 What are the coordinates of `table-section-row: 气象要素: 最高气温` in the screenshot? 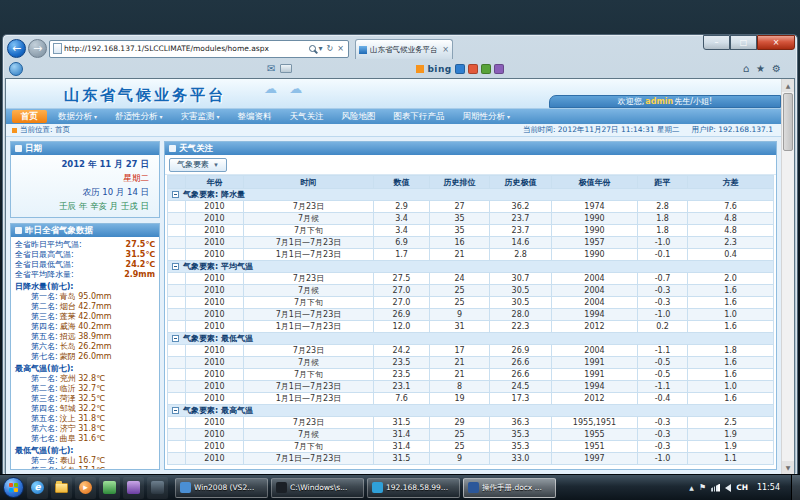 It's located at (471, 411).